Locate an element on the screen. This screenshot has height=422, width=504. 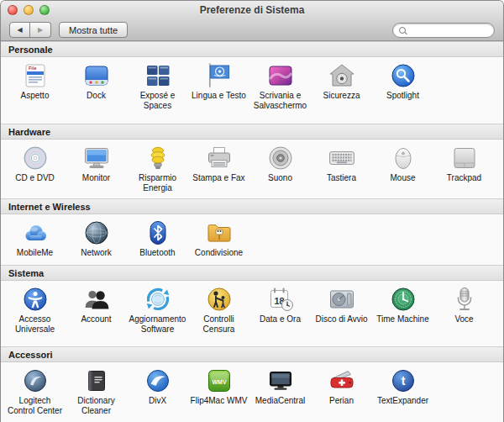
section-row-accessori: Logitech Control Center Dictionary Clean… is located at coordinates (252, 392).